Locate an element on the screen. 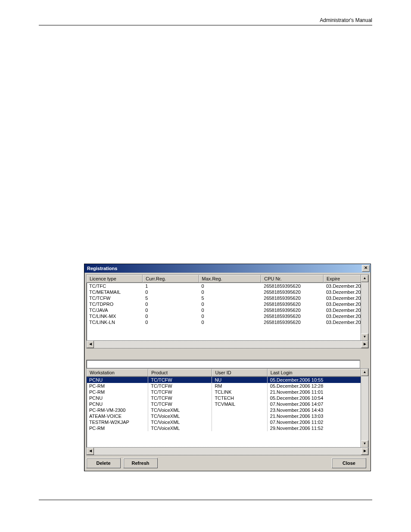  sessions-header: Workstation Product User ID Last Login is located at coordinates (224, 373).